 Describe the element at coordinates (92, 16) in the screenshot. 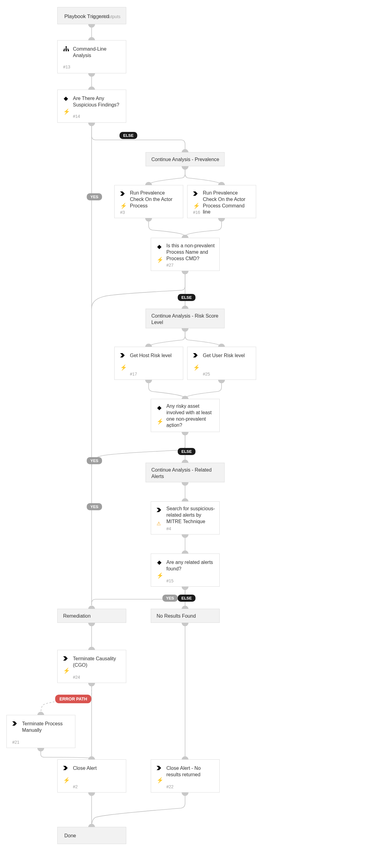

I see `playbook-trigger: Playbook Triggered Inputs / Outputs` at that location.